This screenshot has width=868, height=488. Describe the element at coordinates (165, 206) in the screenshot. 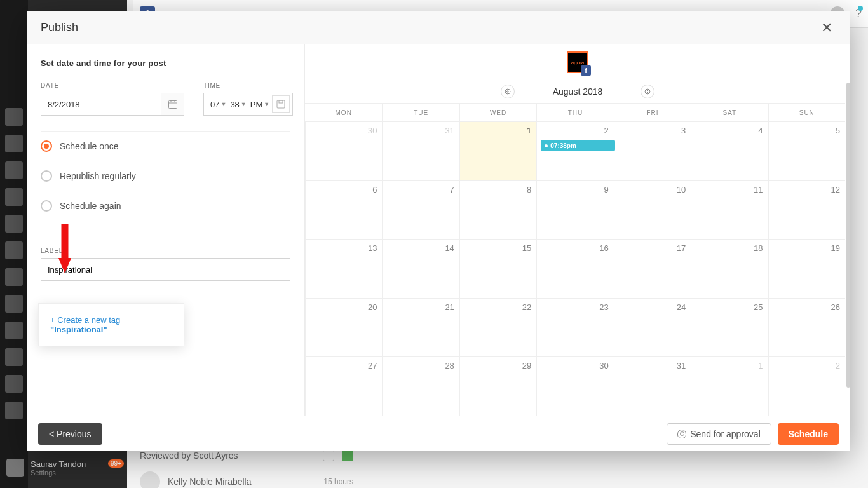

I see `option-schedule-again: Schedule again` at that location.